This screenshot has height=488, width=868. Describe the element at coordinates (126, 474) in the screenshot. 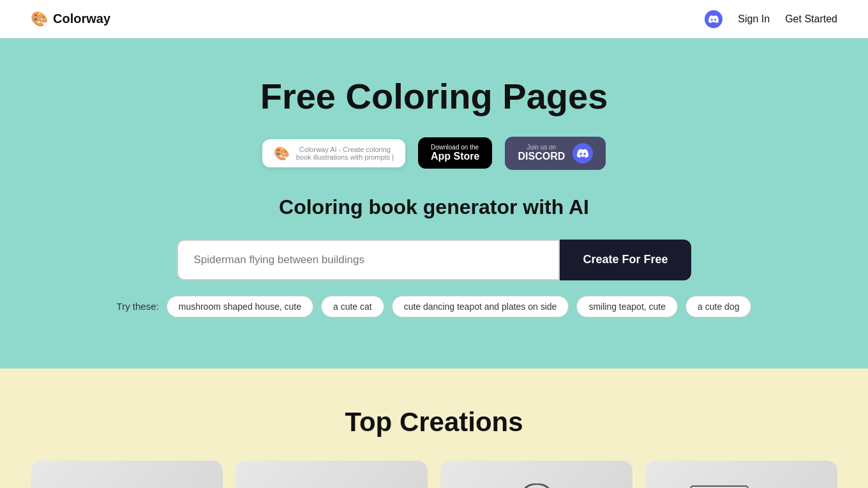

I see `creation-card-0: Lion and boy ♥ 1` at that location.